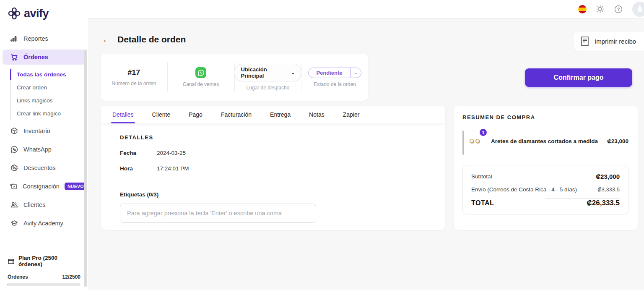  What do you see at coordinates (268, 88) in the screenshot?
I see `dispatch-location-label: Lugar de despacho` at bounding box center [268, 88].